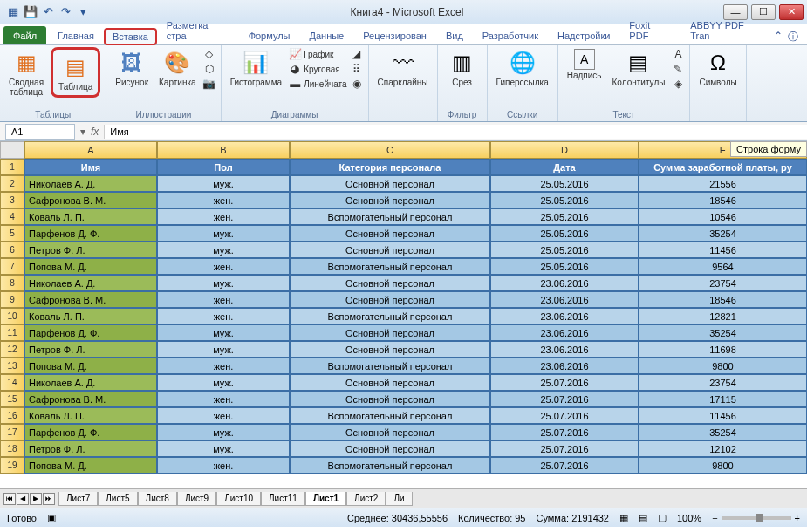 The image size is (807, 532). Describe the element at coordinates (178, 68) in the screenshot. I see `clipart-button: 🎨 Картинка` at that location.